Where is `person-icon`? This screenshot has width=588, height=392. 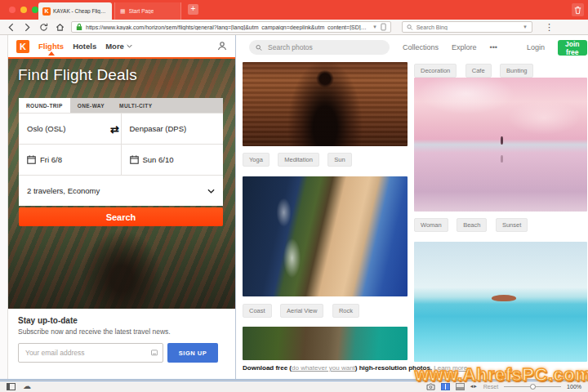 person-icon is located at coordinates (222, 46).